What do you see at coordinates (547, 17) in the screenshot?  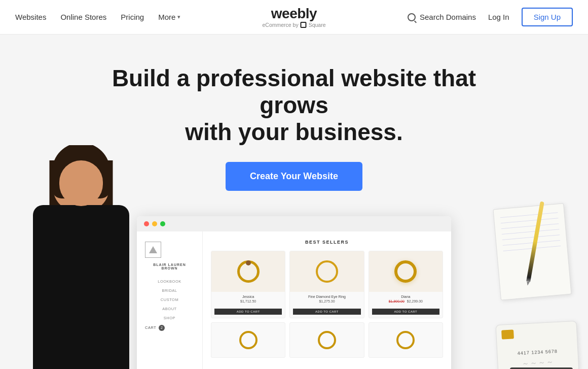 I see `signup-button: Sign Up` at bounding box center [547, 17].